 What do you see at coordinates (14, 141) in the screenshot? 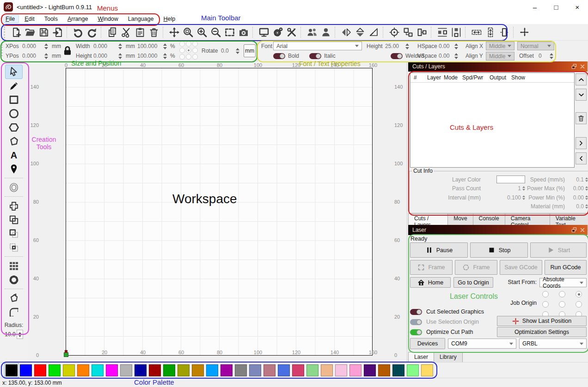
I see `edit-node-tool-button` at bounding box center [14, 141].